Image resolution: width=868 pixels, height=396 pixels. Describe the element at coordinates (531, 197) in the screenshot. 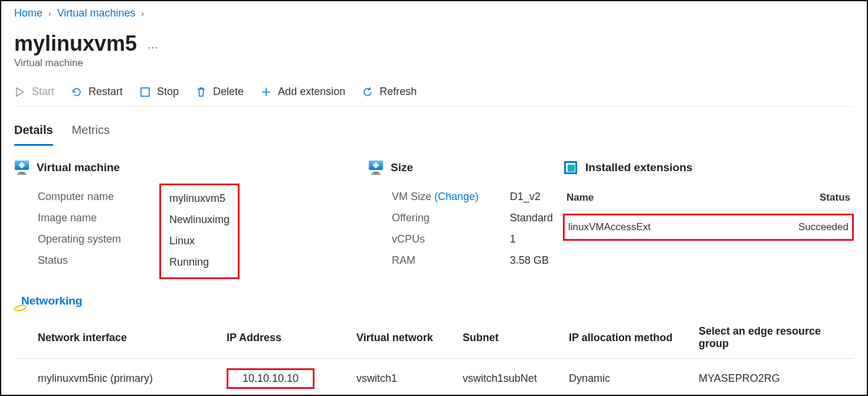

I see `value-vm-size: D1_v2` at that location.